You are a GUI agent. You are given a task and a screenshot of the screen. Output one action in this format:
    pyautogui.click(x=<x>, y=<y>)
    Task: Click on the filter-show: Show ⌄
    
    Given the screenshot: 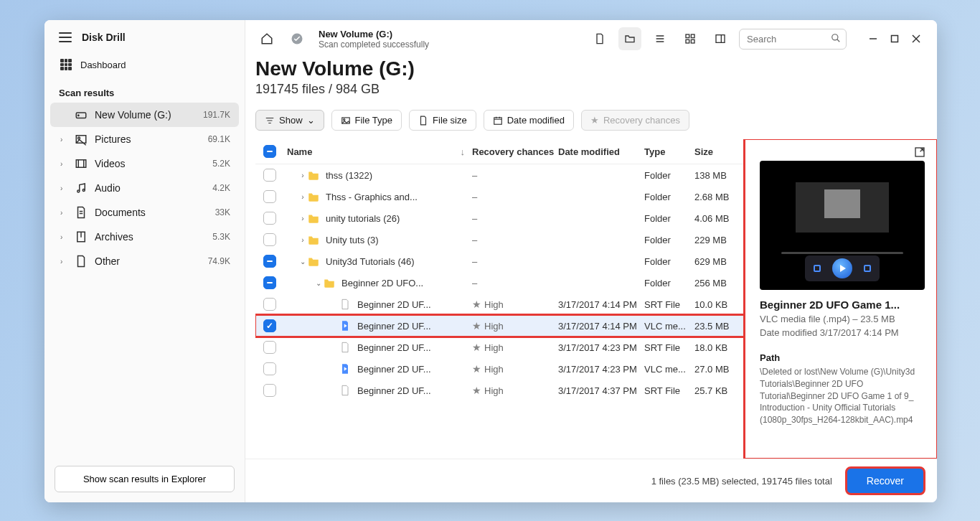 What is the action you would take?
    pyautogui.click(x=290, y=121)
    